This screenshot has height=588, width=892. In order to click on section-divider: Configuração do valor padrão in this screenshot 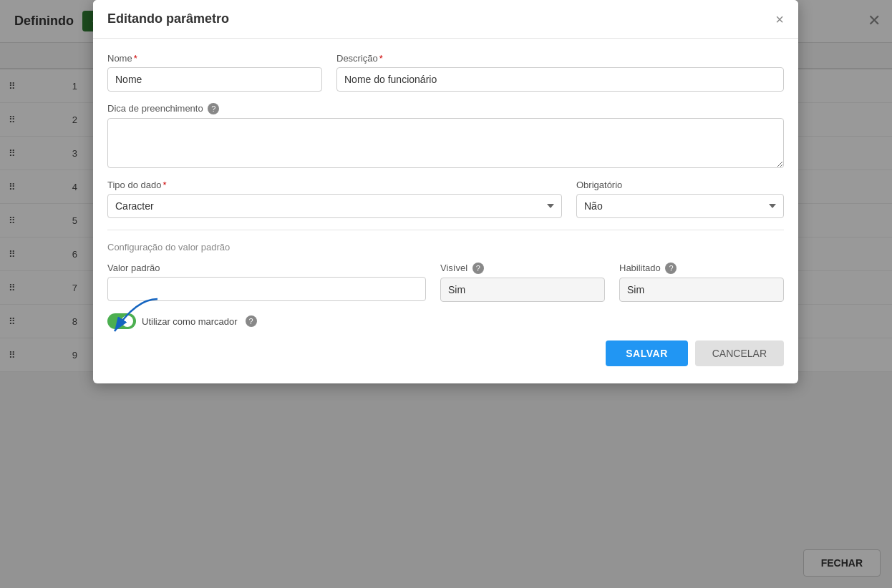, I will do `click(445, 241)`.